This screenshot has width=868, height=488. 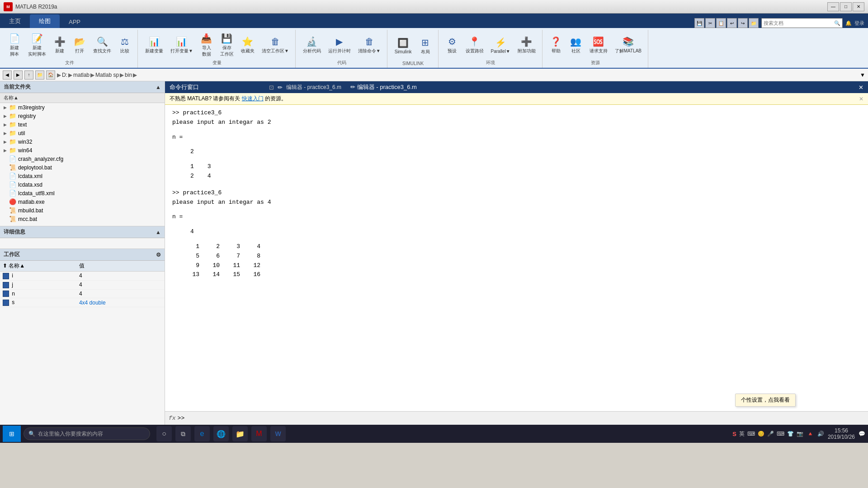 I want to click on new-button: ➕ 新建, so click(x=60, y=45).